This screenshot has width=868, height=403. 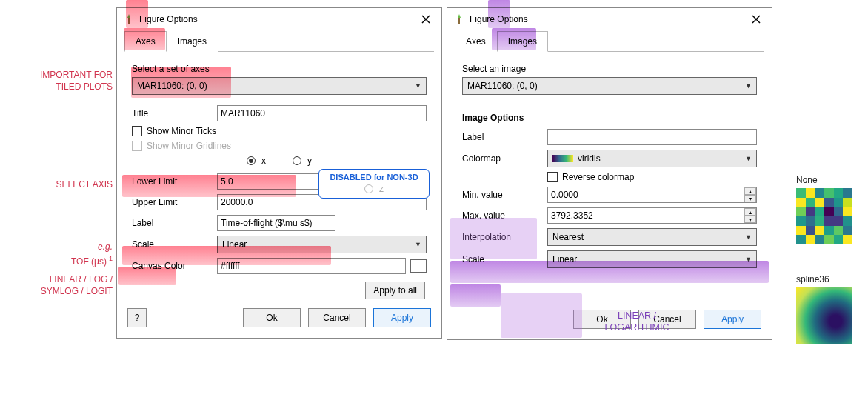 What do you see at coordinates (505, 137) in the screenshot?
I see `image-label-label: Label` at bounding box center [505, 137].